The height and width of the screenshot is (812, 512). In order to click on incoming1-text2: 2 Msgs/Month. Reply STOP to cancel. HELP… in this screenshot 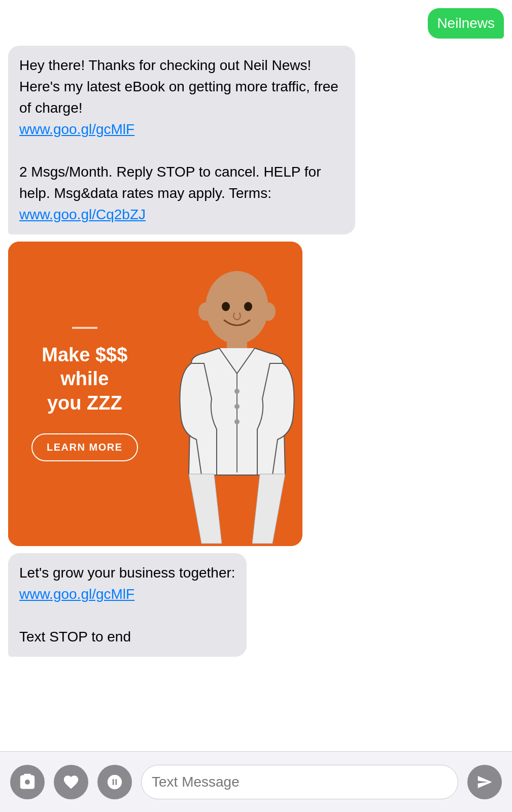, I will do `click(170, 183)`.